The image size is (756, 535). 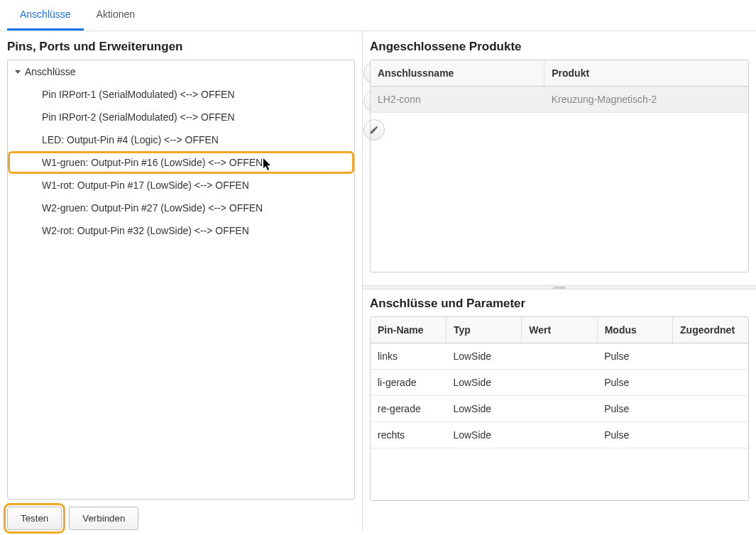 What do you see at coordinates (408, 331) in the screenshot?
I see `col-pin: Pin-Name` at bounding box center [408, 331].